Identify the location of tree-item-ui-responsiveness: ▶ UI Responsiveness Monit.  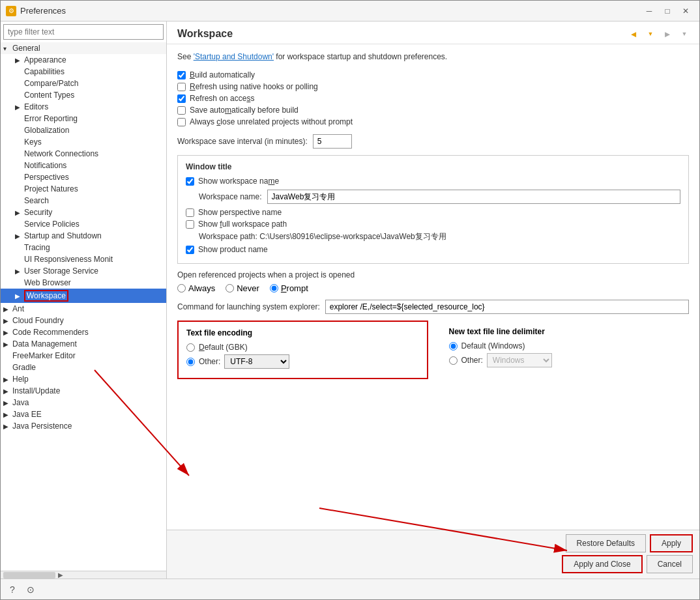
(83, 259).